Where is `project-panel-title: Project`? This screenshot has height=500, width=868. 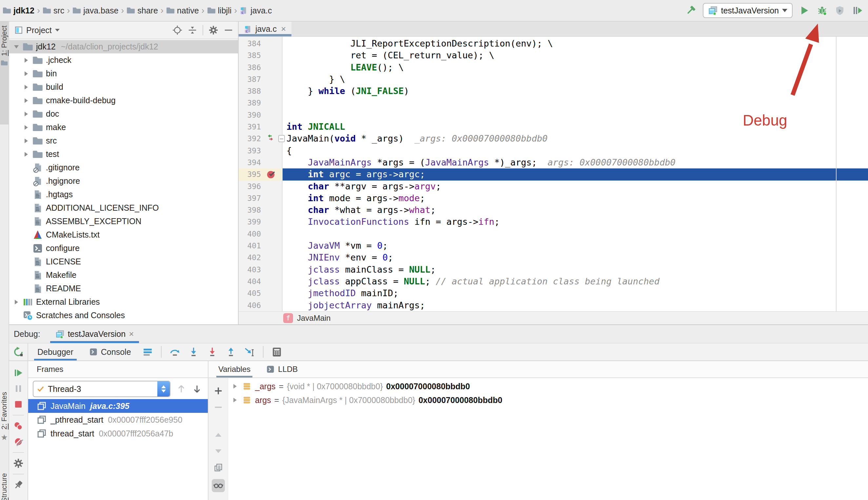 project-panel-title: Project is located at coordinates (39, 30).